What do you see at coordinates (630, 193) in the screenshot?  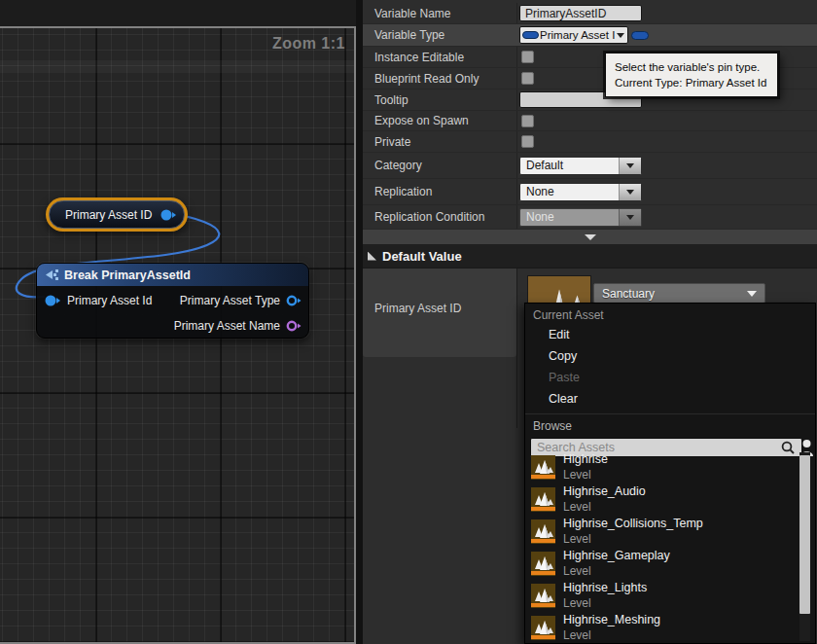 I see `replication-dropdown-button` at bounding box center [630, 193].